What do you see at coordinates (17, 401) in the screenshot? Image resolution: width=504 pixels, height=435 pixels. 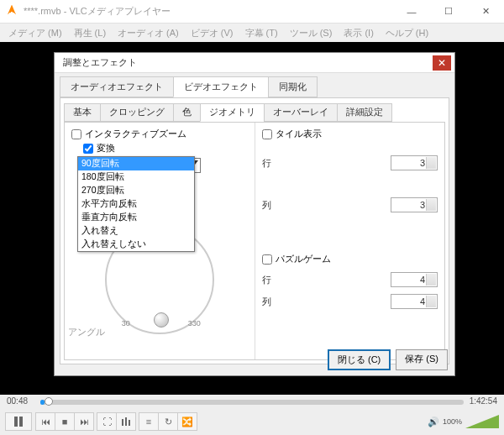 I see `time-elapsed: 00:48` at bounding box center [17, 401].